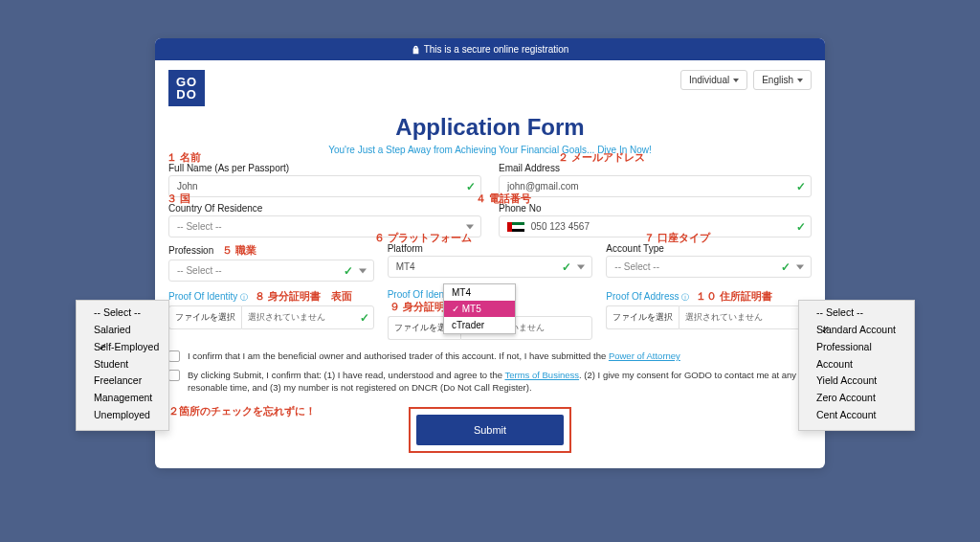 The image size is (980, 542). Describe the element at coordinates (187, 94) in the screenshot. I see `logo-line2: DO` at that location.